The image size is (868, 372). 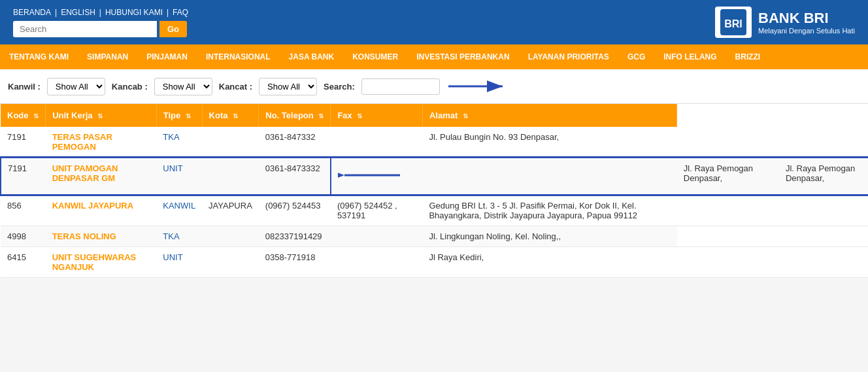 I want to click on bank-tagline: Melayani Dengan Setulus Hati, so click(x=807, y=31).